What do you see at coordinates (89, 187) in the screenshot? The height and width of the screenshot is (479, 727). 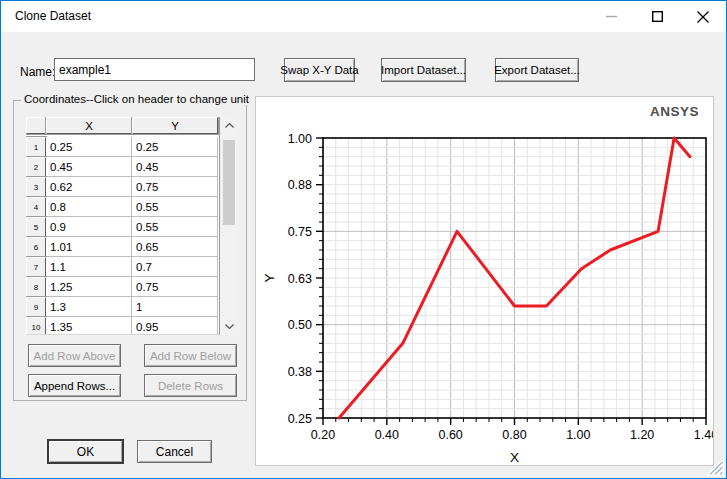 I see `table-cell-x: 0.62` at bounding box center [89, 187].